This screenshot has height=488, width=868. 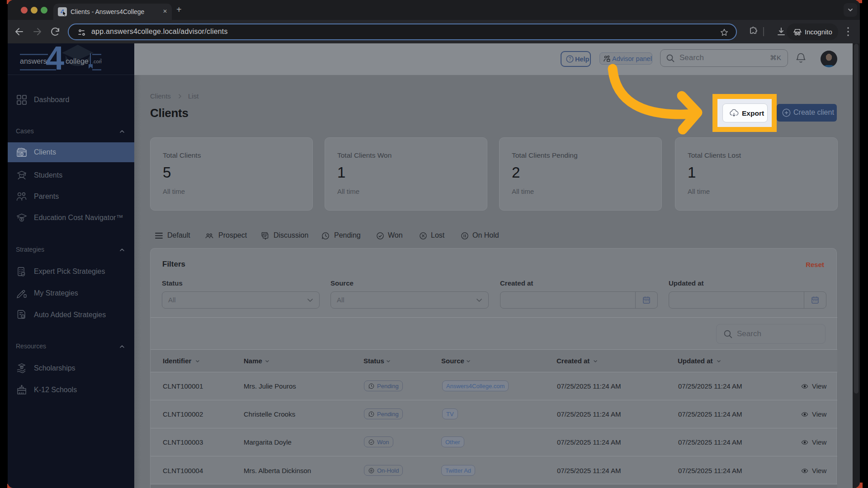 I want to click on svg-text: answers, so click(x=33, y=61).